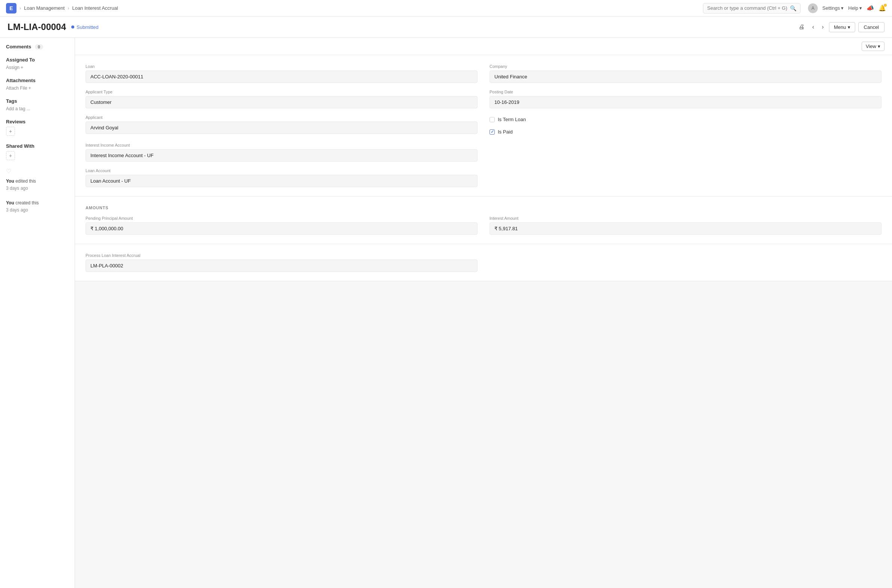 The height and width of the screenshot is (588, 892). Describe the element at coordinates (871, 27) in the screenshot. I see `cancel-button: Cancel` at that location.